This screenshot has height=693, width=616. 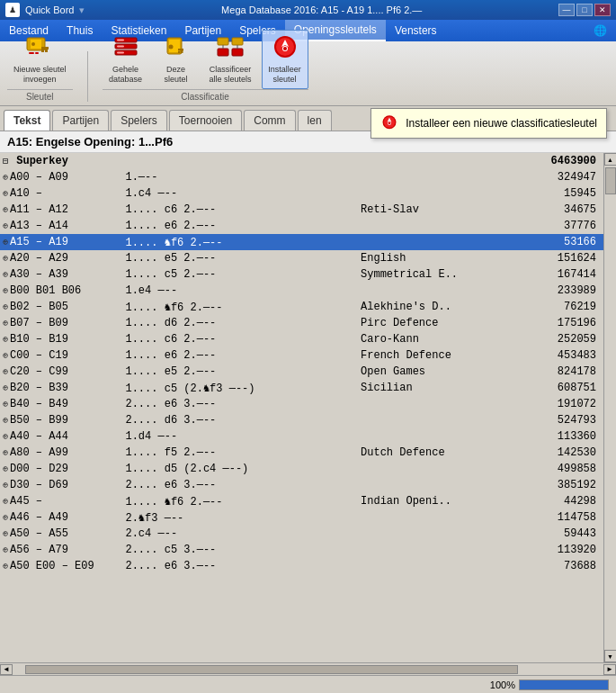 What do you see at coordinates (302, 388) in the screenshot?
I see `table-row: ⊕B20 – B391.... c5 (2.♞f3 —--)Sicilian60…` at bounding box center [302, 388].